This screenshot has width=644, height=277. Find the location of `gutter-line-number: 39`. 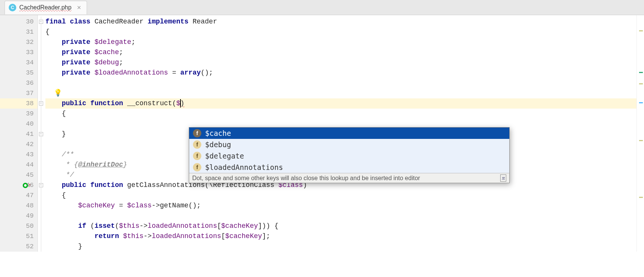

gutter-line-number: 39 is located at coordinates (19, 114).